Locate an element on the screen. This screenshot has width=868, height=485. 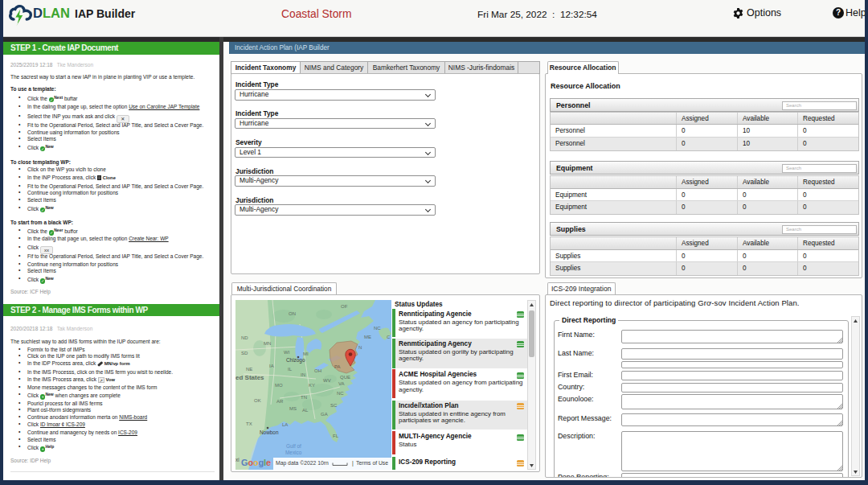
svg-text: Map data ©2022 10rn is located at coordinates (302, 463).